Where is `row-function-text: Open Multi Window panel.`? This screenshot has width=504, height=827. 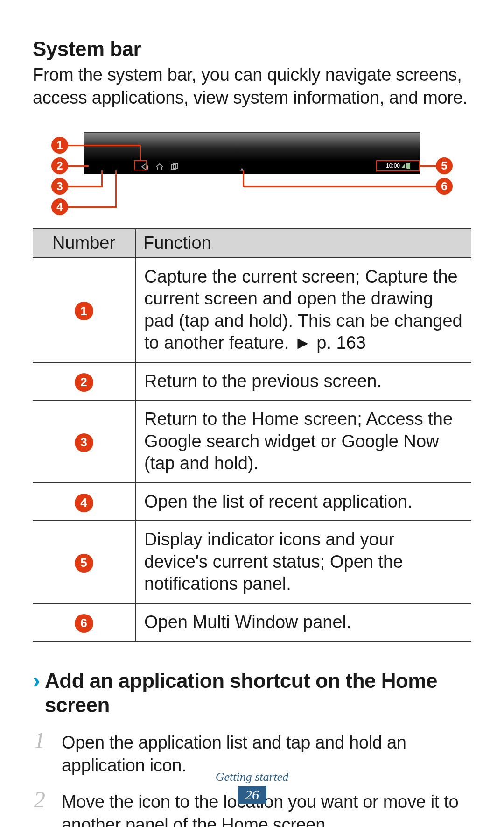
row-function-text: Open Multi Window panel. is located at coordinates (303, 622).